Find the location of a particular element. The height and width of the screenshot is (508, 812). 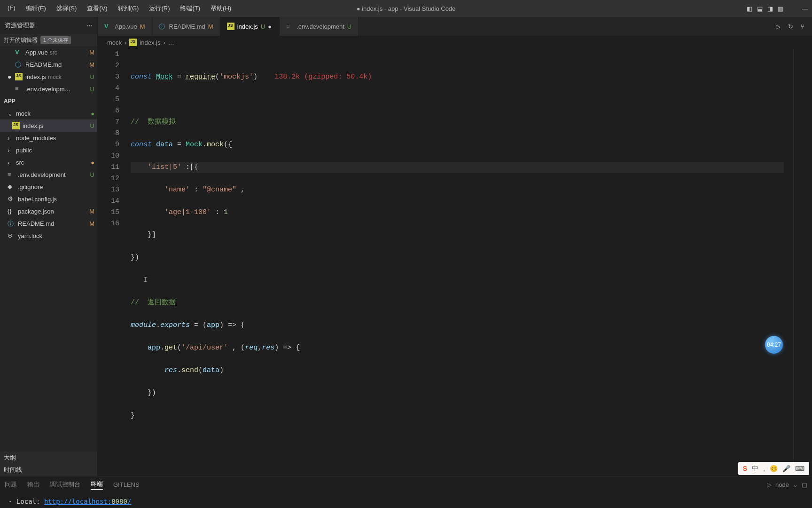

file-item: {}package.json M is located at coordinates (49, 211).